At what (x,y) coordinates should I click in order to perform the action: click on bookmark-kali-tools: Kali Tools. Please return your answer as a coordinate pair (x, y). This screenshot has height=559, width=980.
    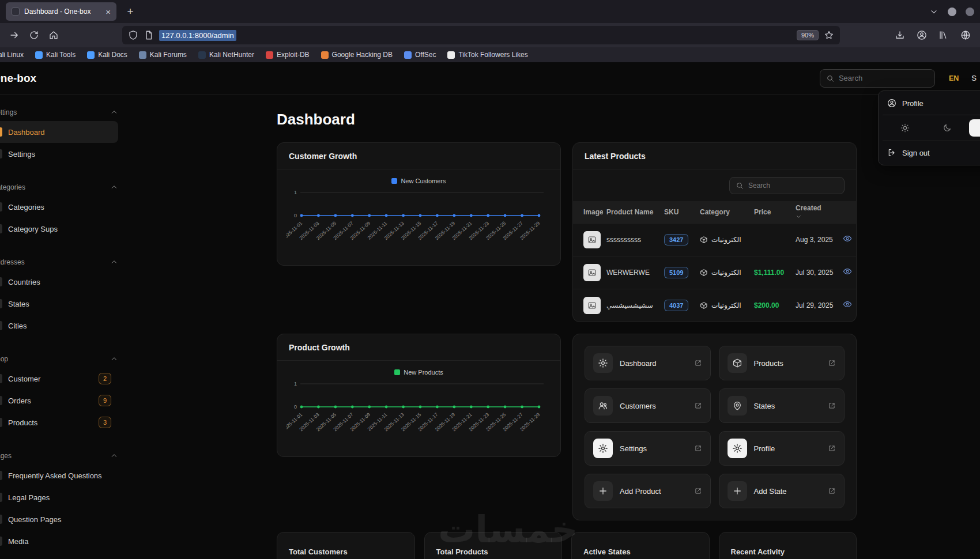
    Looking at the image, I should click on (55, 55).